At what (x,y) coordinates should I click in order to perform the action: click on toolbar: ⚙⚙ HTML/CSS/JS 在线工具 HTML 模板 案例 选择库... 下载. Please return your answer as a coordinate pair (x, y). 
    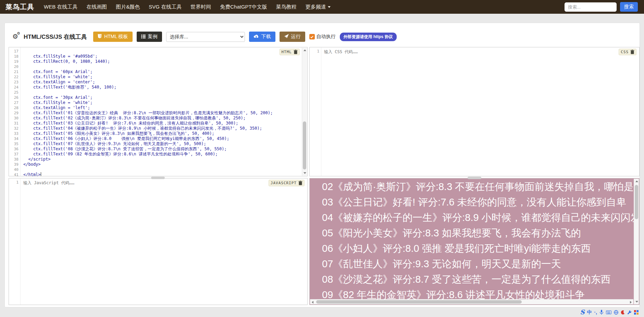
    Looking at the image, I should click on (205, 37).